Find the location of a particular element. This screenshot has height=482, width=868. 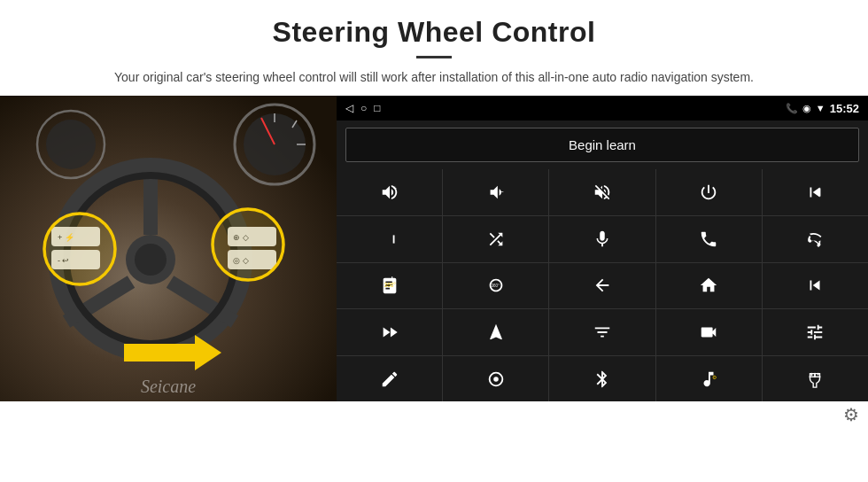

navigation-icon is located at coordinates (496, 332).